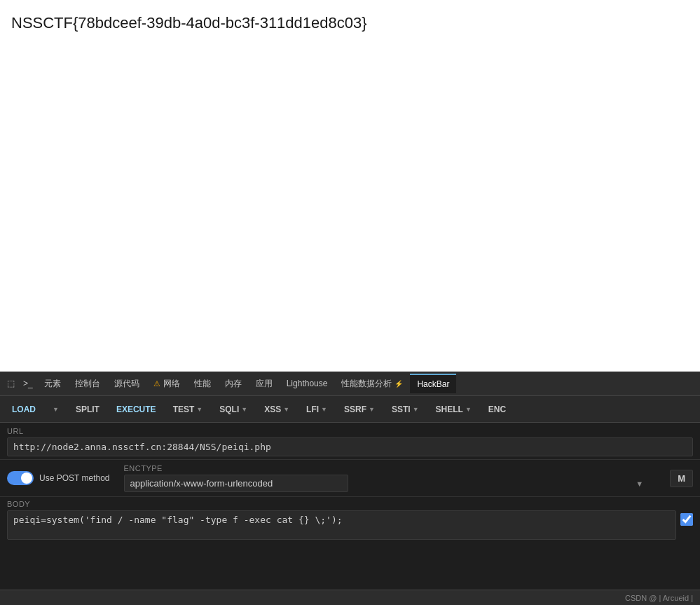 The image size is (700, 605). What do you see at coordinates (687, 519) in the screenshot?
I see `body-checkbox` at bounding box center [687, 519].